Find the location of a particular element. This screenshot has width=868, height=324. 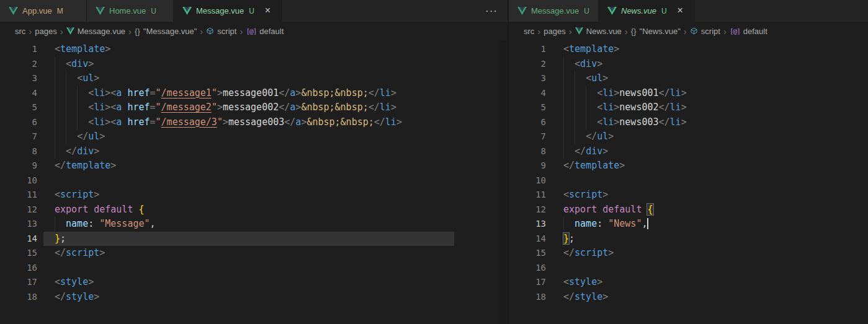

tab-app-vue: App.vueM is located at coordinates (43, 11).